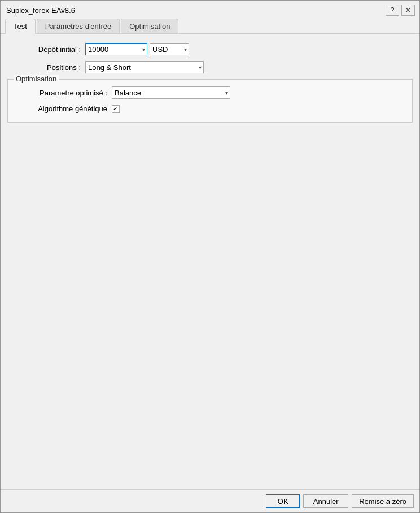 The image size is (420, 513). I want to click on parametre-select: Balance Profit Factor Drawdown Recovery …, so click(171, 93).